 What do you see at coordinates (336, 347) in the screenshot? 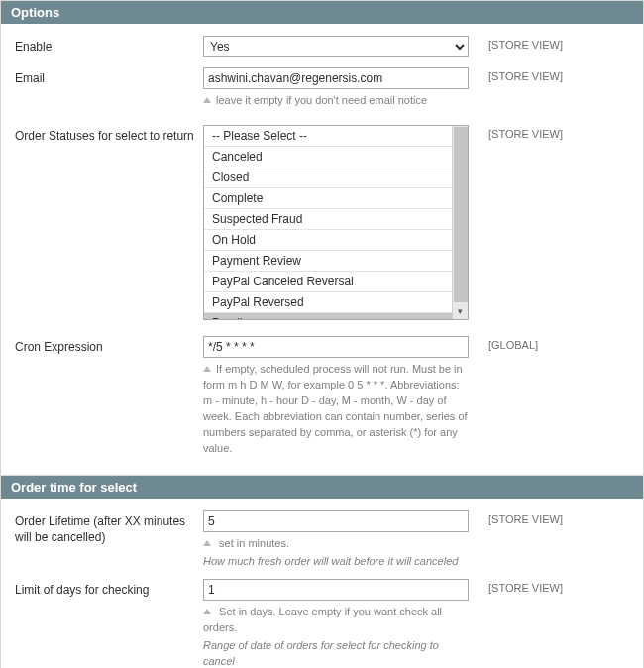
I see `cron-field` at bounding box center [336, 347].